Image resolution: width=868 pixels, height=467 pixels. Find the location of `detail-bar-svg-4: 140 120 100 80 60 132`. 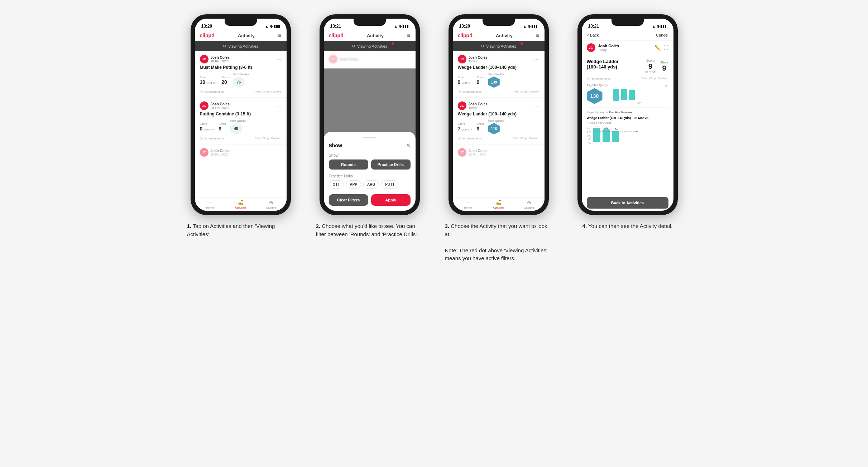

detail-bar-svg-4: 140 120 100 80 60 132 is located at coordinates (615, 136).